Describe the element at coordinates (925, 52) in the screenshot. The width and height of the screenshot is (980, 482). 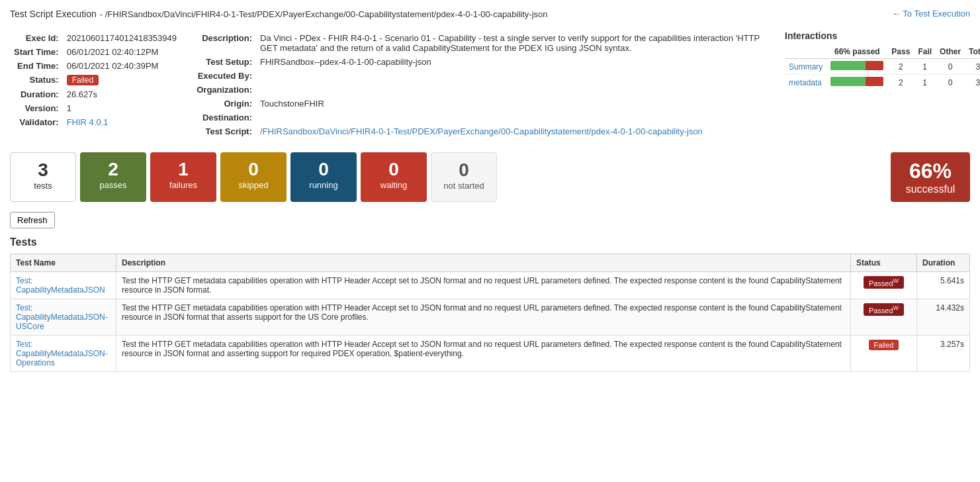
I see `interactions-col-fail: Fail` at that location.